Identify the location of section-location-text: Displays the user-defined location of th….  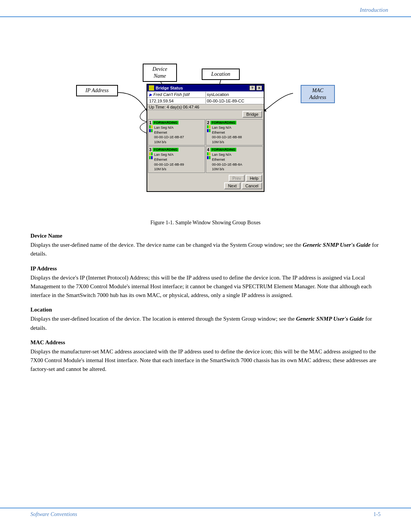
(206, 324).